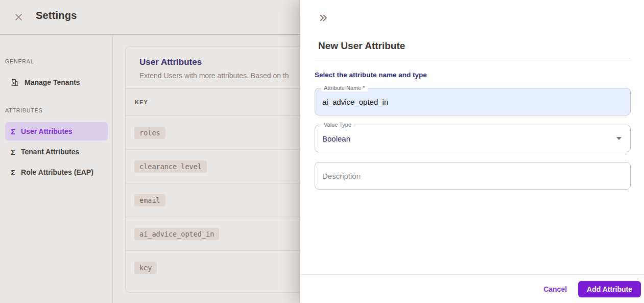 The height and width of the screenshot is (303, 644). Describe the element at coordinates (56, 131) in the screenshot. I see `sidebar-item-user-attributes: Σ User Attributes` at that location.